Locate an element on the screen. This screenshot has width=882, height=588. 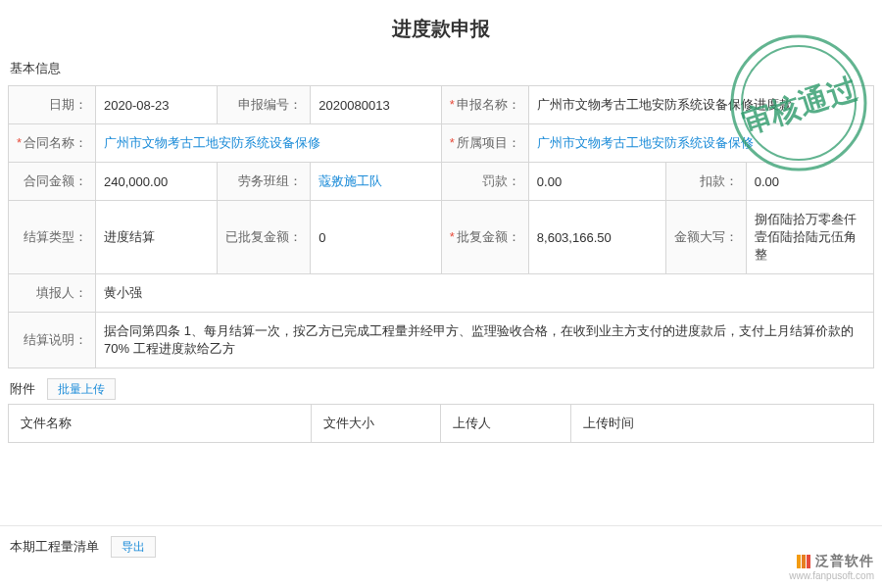
contract-amount-value: 240,000.00 is located at coordinates (157, 182).